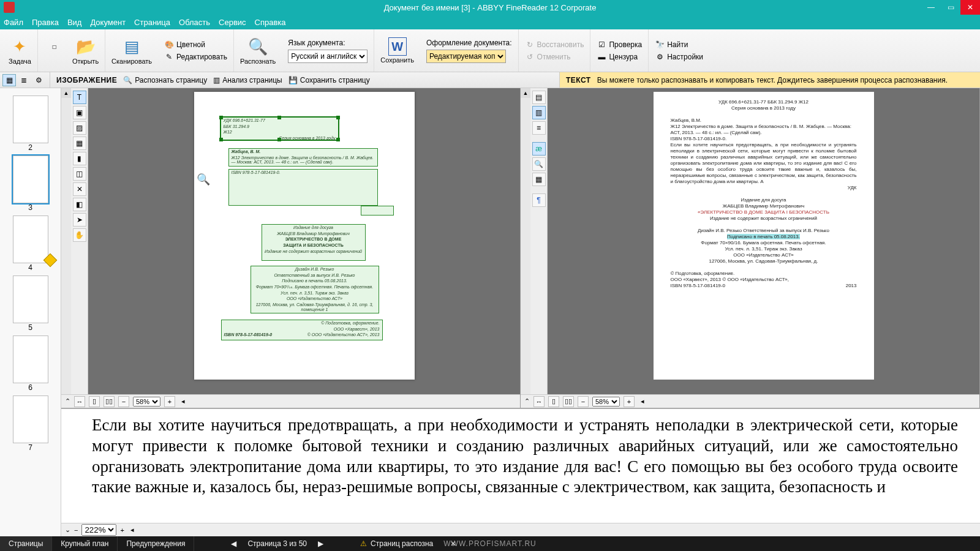 This screenshot has width=980, height=551. What do you see at coordinates (80, 143) in the screenshot?
I see `table-area-tool: ▦` at bounding box center [80, 143].